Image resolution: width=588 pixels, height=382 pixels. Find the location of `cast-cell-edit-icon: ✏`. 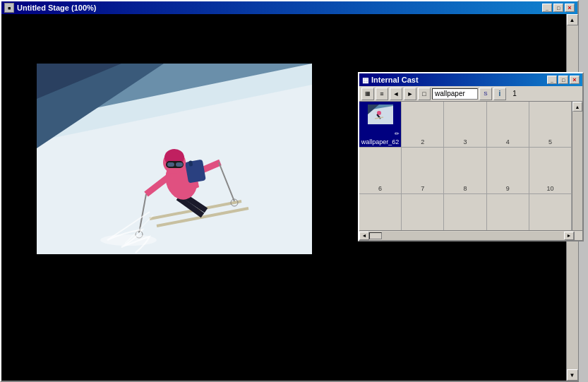

cast-cell-edit-icon: ✏ is located at coordinates (397, 134).